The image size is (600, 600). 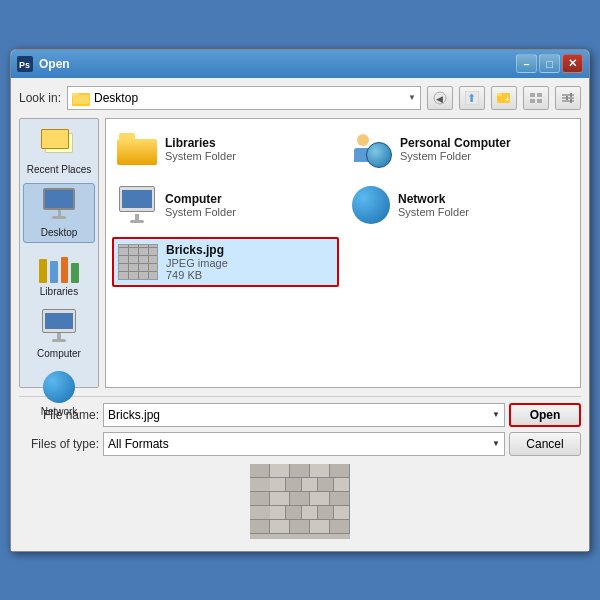 I want to click on computer-icon, so click(x=59, y=327).